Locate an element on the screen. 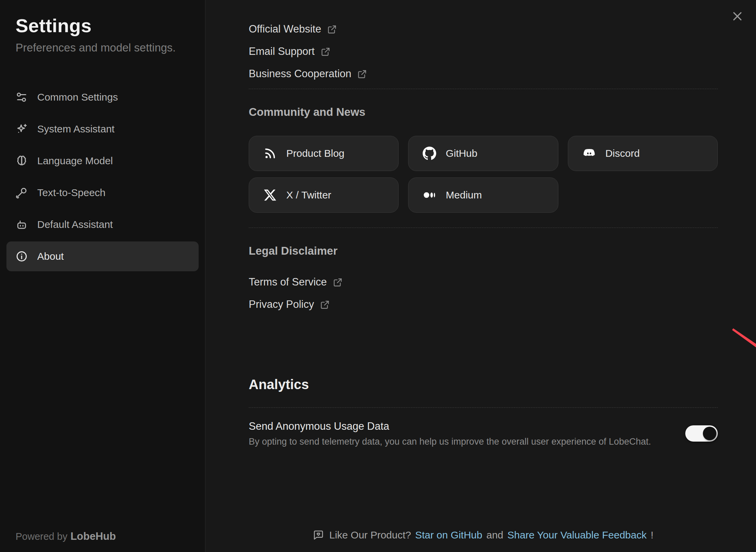 The image size is (756, 552). medium-button: Medium is located at coordinates (483, 195).